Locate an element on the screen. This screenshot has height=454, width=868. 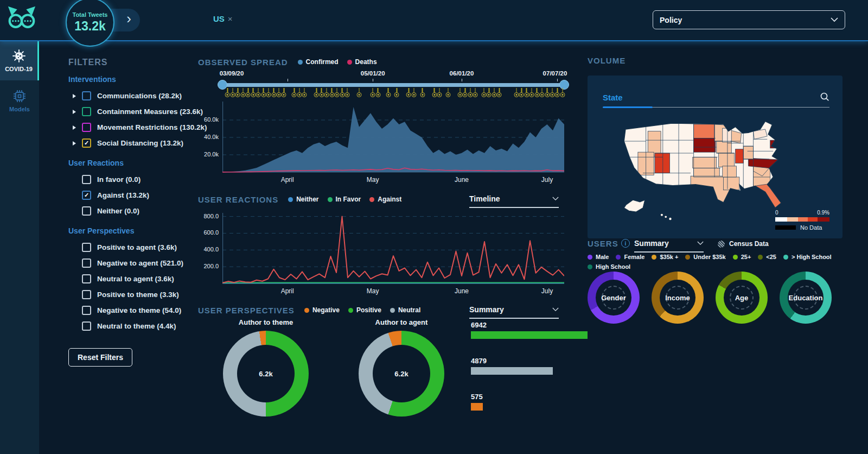
perspectives-view-dropdown: Summary is located at coordinates (514, 312).